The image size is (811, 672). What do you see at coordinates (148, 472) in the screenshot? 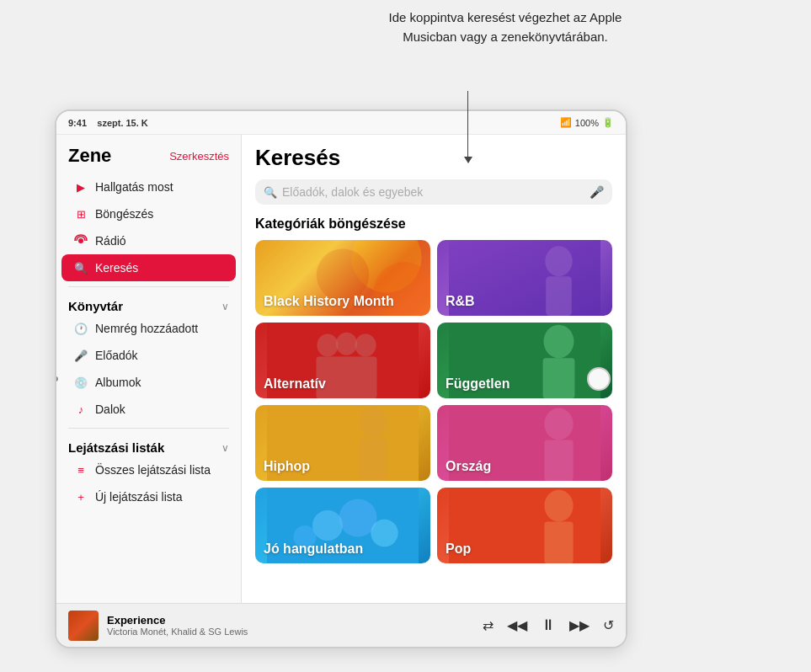
I see `playlists-section: Lejátszási listák ∨ ≡ Összes lejátszási …` at bounding box center [148, 472].